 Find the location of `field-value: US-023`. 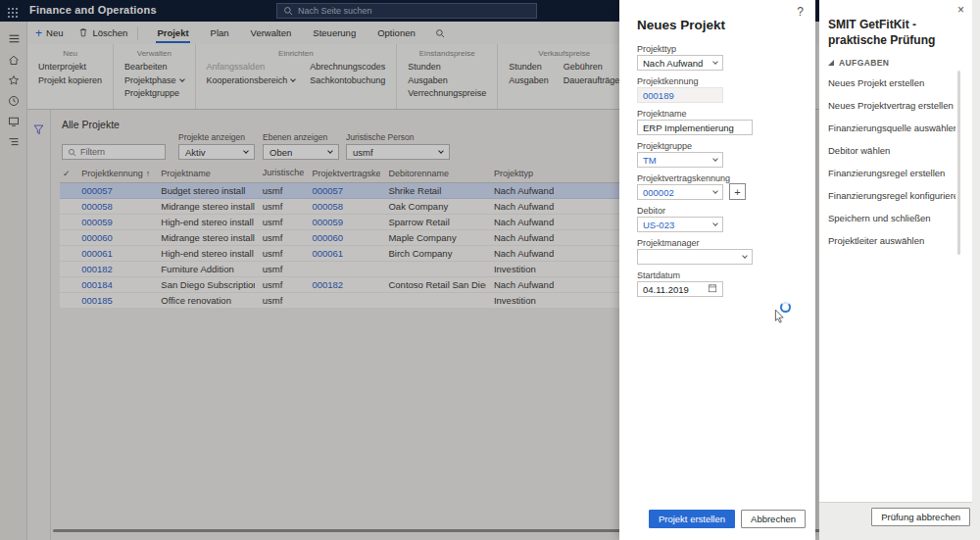

field-value: US-023 is located at coordinates (659, 225).